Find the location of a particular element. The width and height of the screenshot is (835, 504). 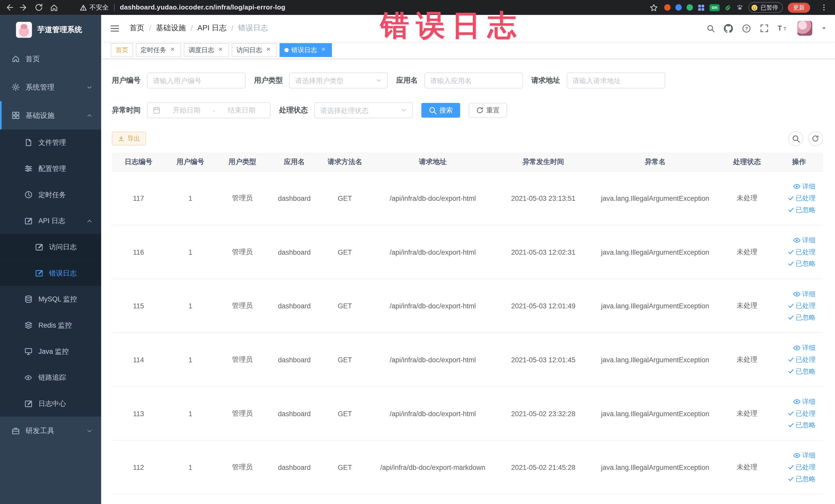

sidebar-item: 配置管理 is located at coordinates (50, 169).